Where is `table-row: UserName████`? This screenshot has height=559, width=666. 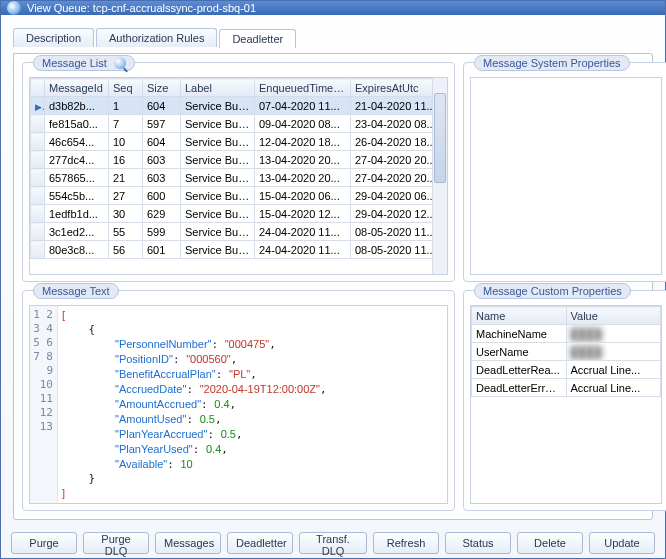 table-row: UserName████ is located at coordinates (566, 352).